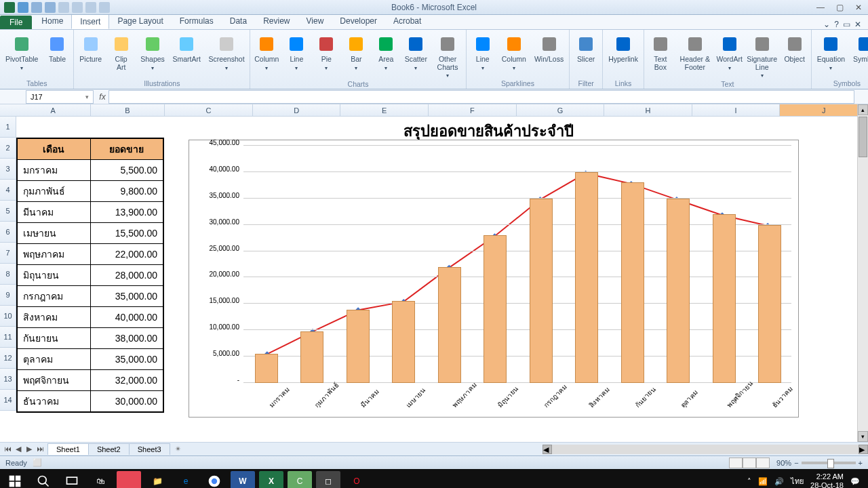 The height and width of the screenshot is (488, 868). What do you see at coordinates (127, 233) in the screenshot?
I see `cell-sales: 15,500.00` at bounding box center [127, 233].